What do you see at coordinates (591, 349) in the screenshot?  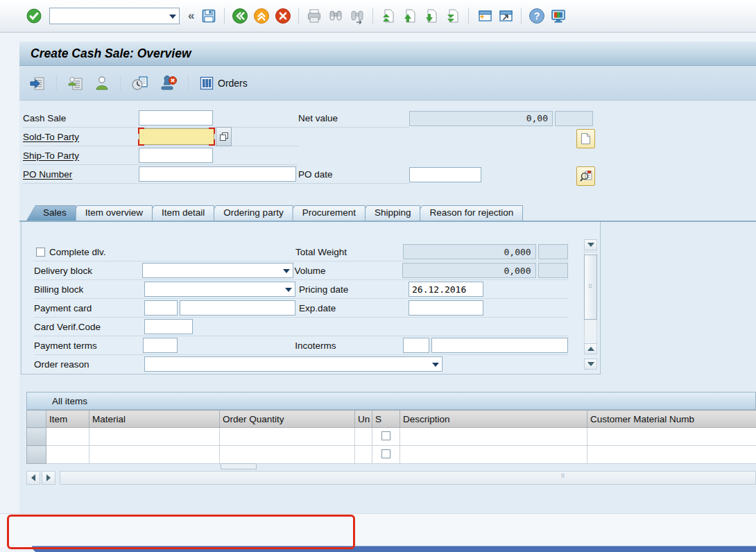 I see `scroll-up-button` at bounding box center [591, 349].